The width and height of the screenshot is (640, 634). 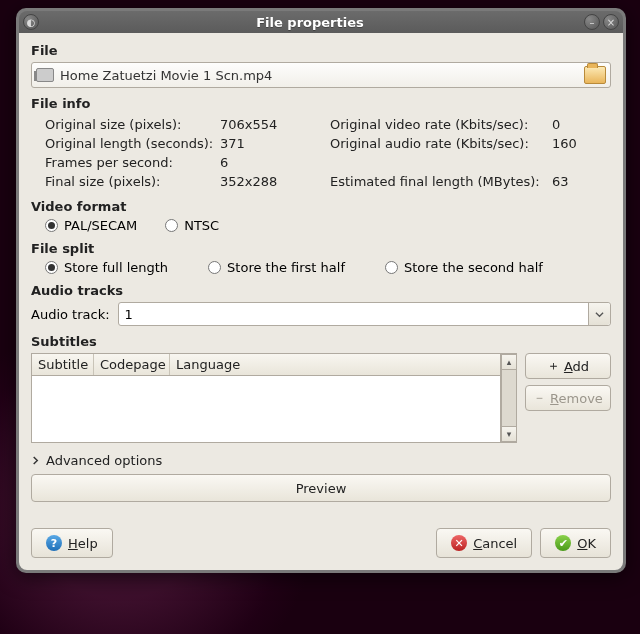 What do you see at coordinates (321, 398) in the screenshot?
I see `subtitles-row: Subtitle Codepage Language ▴ ▾ ＋Add －Rem…` at bounding box center [321, 398].